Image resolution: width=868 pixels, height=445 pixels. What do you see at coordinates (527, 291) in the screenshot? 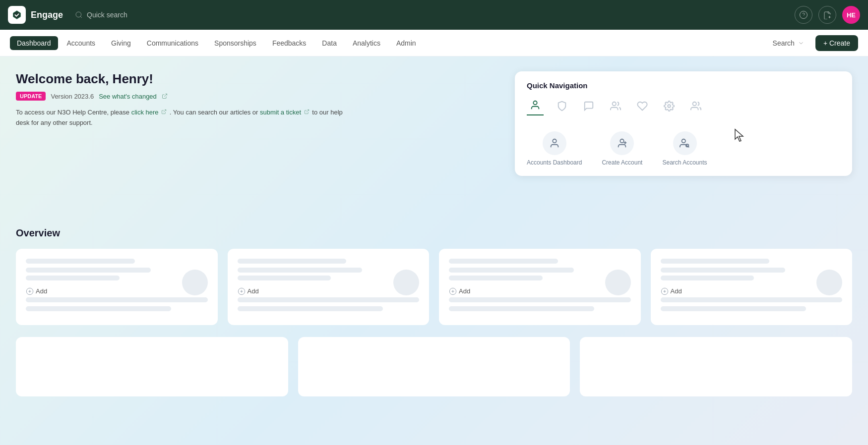
I see `add-button-3: Add` at bounding box center [527, 291].